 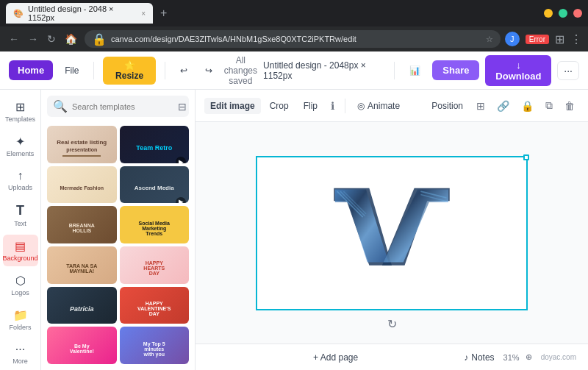 What do you see at coordinates (456, 71) in the screenshot?
I see `share-button: Share` at bounding box center [456, 71].